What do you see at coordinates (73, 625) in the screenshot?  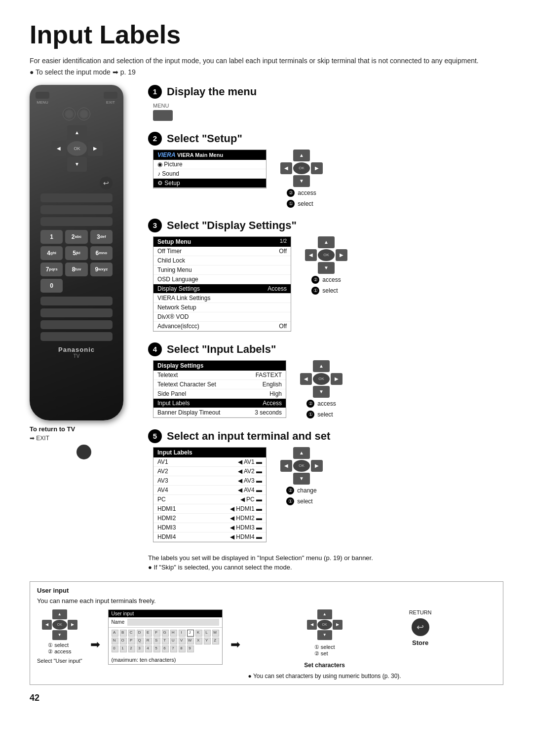 I see `ok-mini-right-user: ▶` at bounding box center [73, 625].